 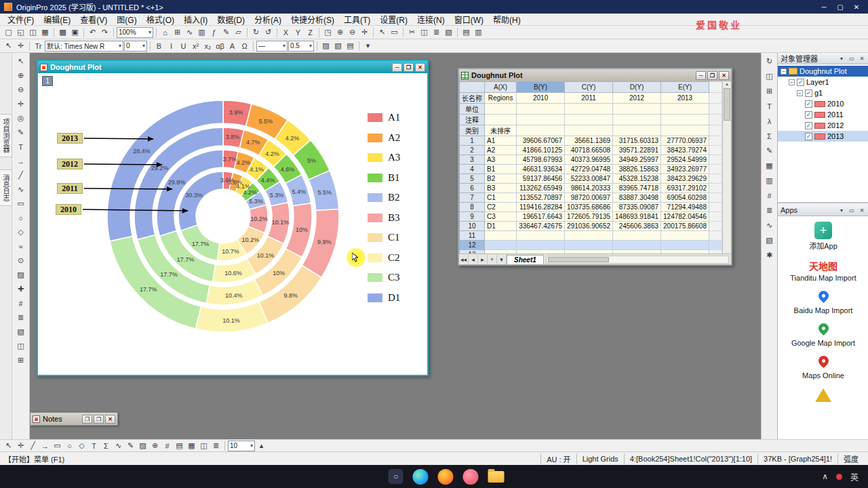 I want to click on cell-A2: A2, so click(x=500, y=150).